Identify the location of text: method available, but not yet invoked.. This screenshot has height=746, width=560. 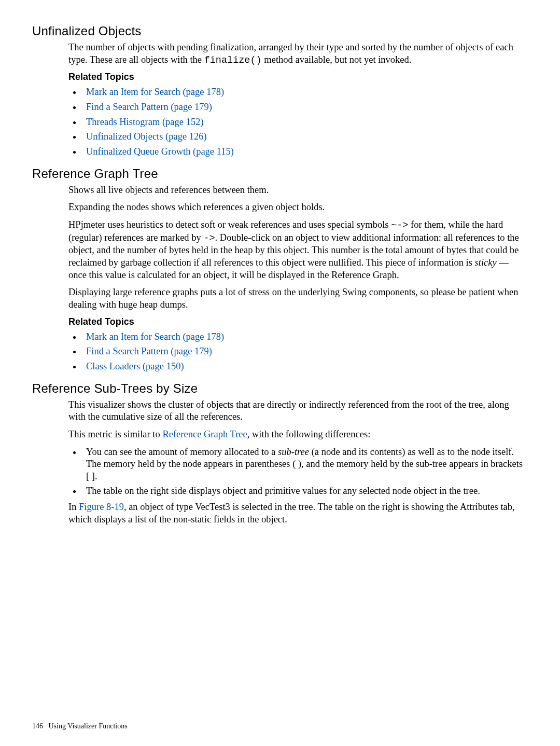
(337, 60).